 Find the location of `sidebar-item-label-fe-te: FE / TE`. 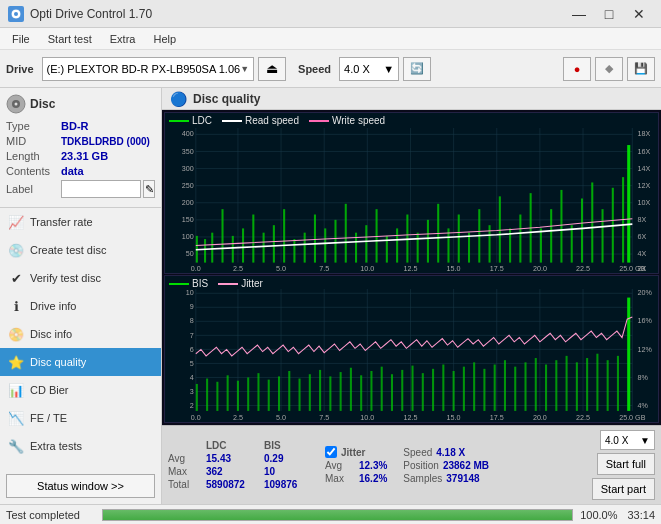

sidebar-item-label-fe-te: FE / TE is located at coordinates (48, 418).